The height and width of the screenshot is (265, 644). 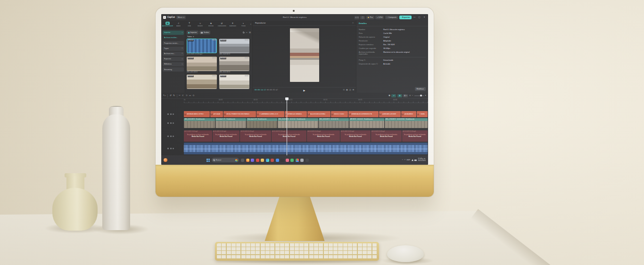 What do you see at coordinates (239, 114) in the screenshot?
I see `subtitle-clip: T EN EL PRIMER PISO ENTRANDO` at bounding box center [239, 114].